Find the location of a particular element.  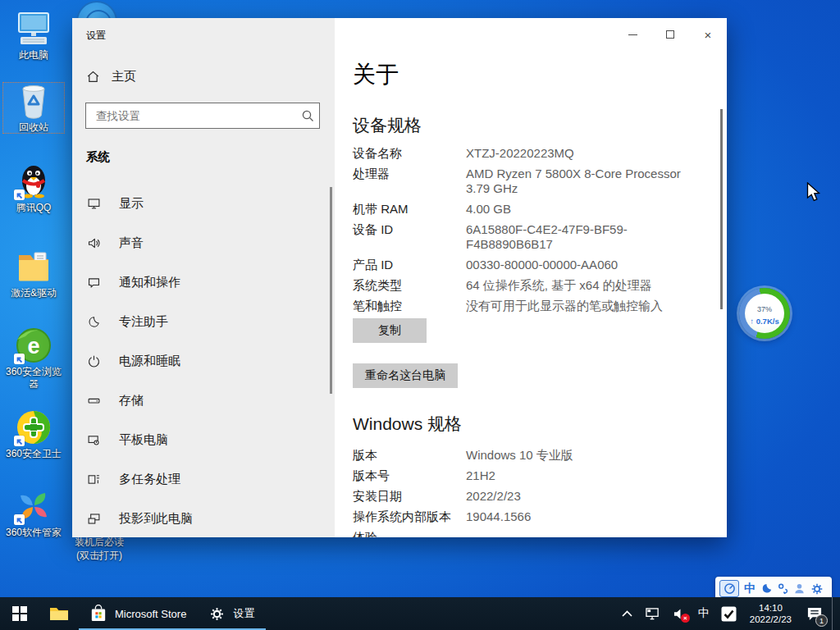

action-center-button: 1 is located at coordinates (815, 614).